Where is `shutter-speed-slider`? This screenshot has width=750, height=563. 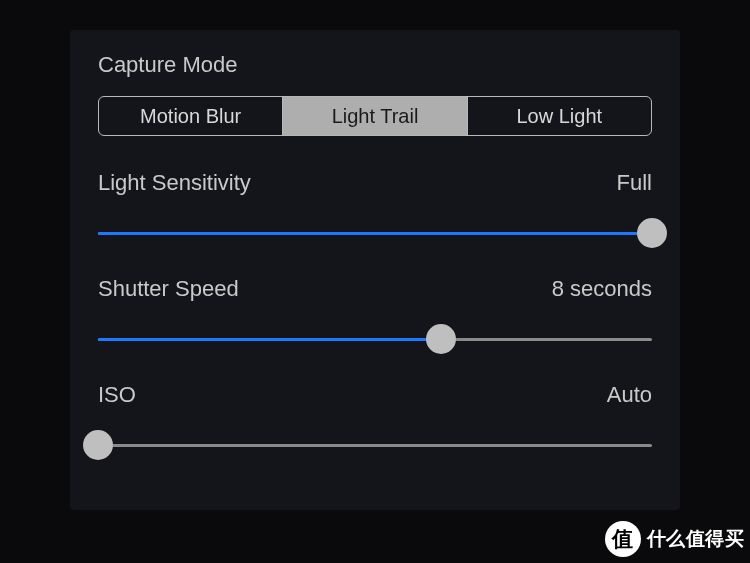
shutter-speed-slider is located at coordinates (375, 339).